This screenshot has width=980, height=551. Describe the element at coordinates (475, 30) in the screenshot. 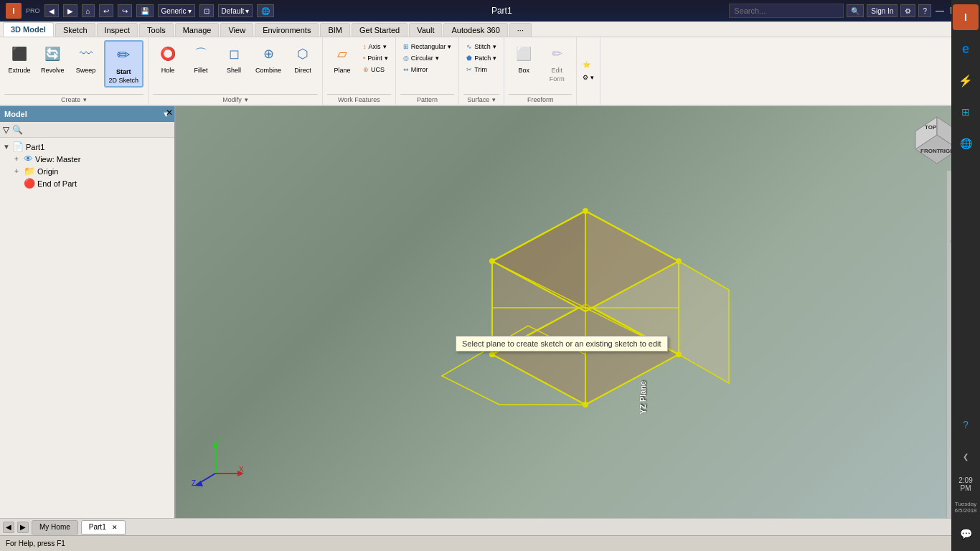

I see `tab-autodesk360: Autodesk 360` at that location.